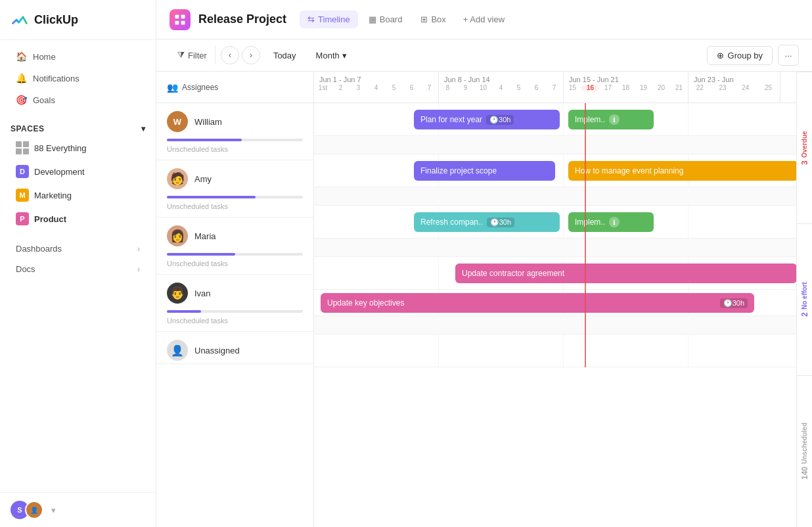 The width and height of the screenshot is (812, 527). Describe the element at coordinates (78, 219) in the screenshot. I see `sidebar-item-product: P Product` at that location.